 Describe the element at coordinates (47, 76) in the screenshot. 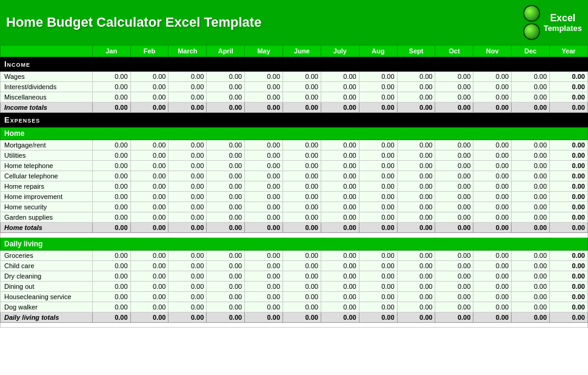

I see `wages-label: Wages` at that location.